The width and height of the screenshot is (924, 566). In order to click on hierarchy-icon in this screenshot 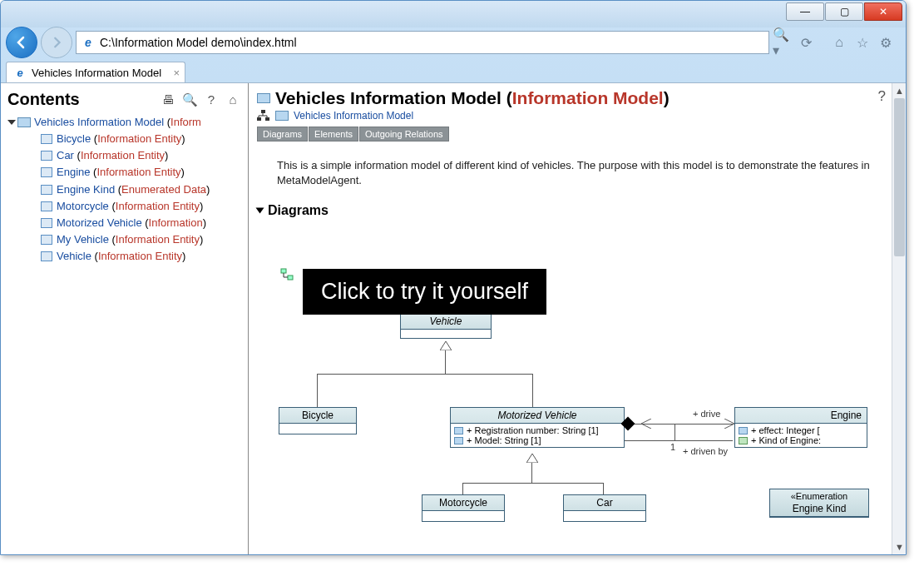, I will do `click(264, 116)`.